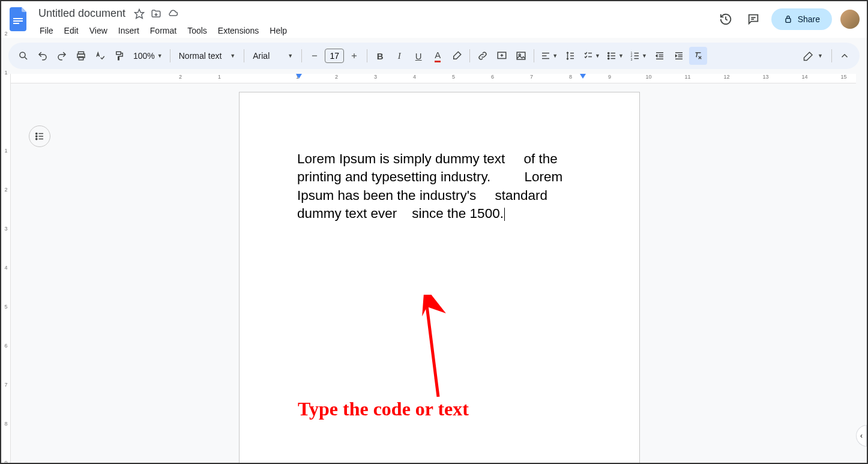 The width and height of the screenshot is (868, 464). I want to click on editing-mode-button: ▼, so click(813, 56).